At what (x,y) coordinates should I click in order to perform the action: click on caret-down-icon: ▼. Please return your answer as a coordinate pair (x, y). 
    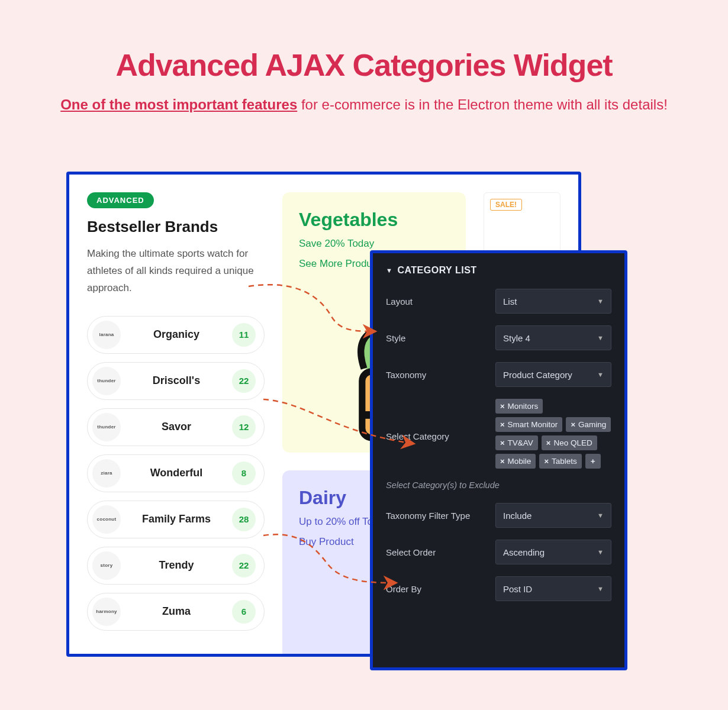
    Looking at the image, I should click on (389, 270).